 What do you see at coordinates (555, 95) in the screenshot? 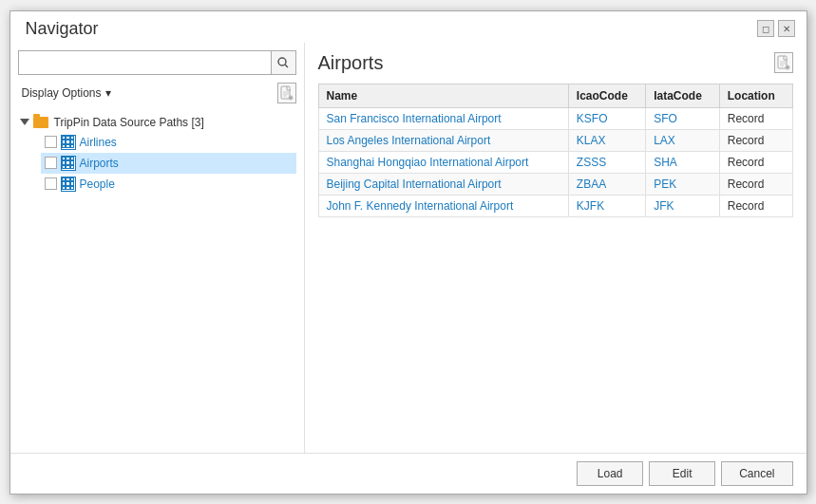
I see `table-header-row: Name IcaoCode IataCode Location` at bounding box center [555, 95].